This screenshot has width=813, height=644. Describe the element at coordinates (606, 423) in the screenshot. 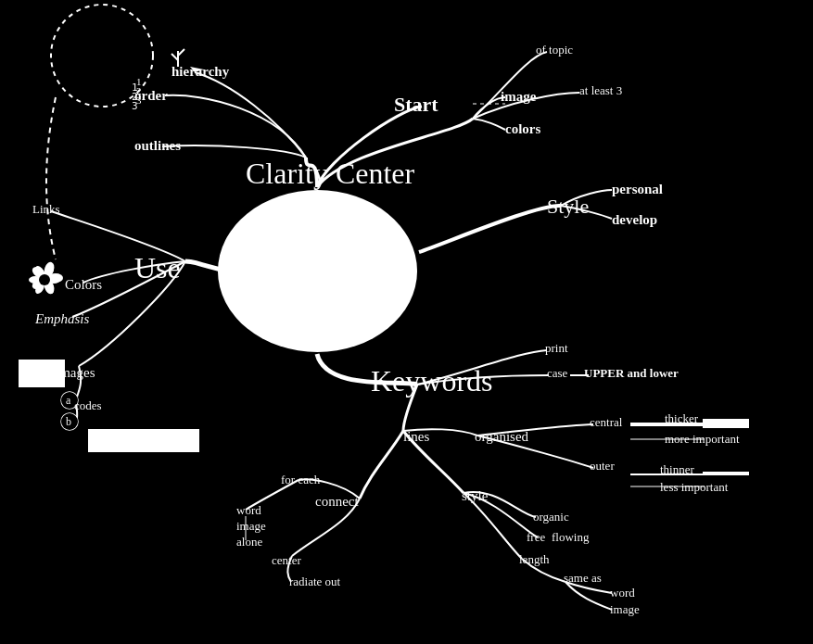

I see `central-label: central` at that location.